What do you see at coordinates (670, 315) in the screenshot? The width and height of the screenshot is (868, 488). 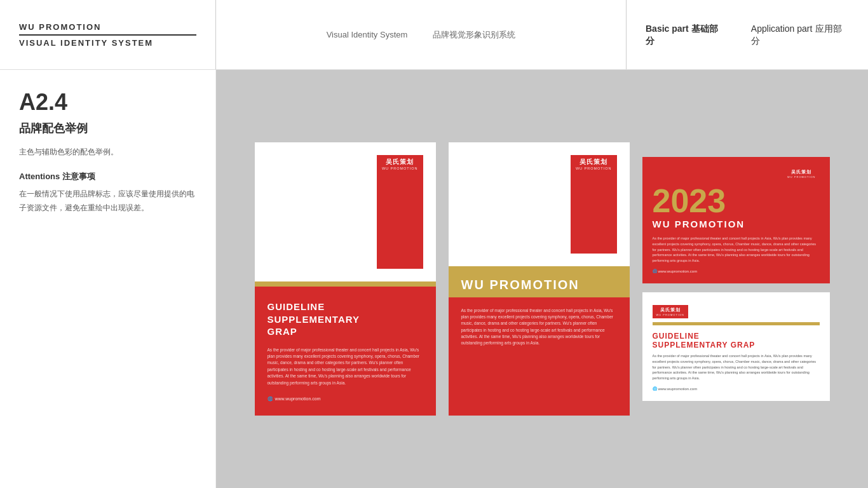 I see `card4-logo-sub: WU PROMOTION` at bounding box center [670, 315].